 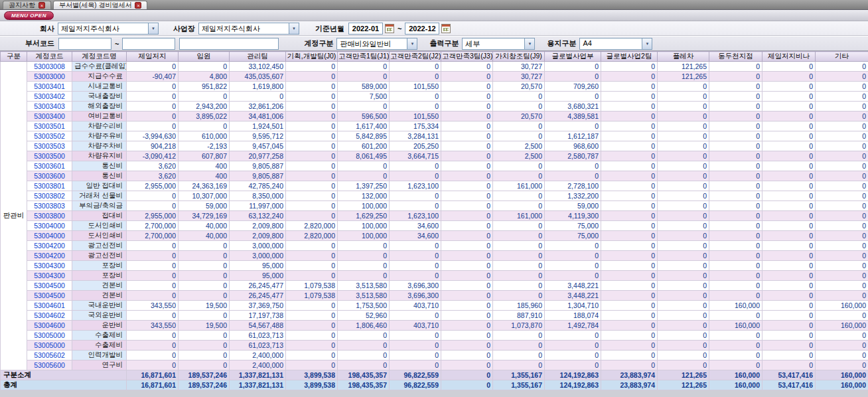 I want to click on table-row: 53003500차량유지비-3,090,412607,80720,977,258…, so click(x=434, y=157).